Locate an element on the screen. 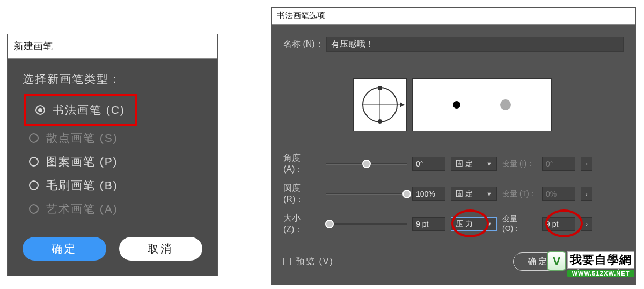 The height and width of the screenshot is (289, 644). size-mode-select: 压力 ▼ is located at coordinates (474, 224).